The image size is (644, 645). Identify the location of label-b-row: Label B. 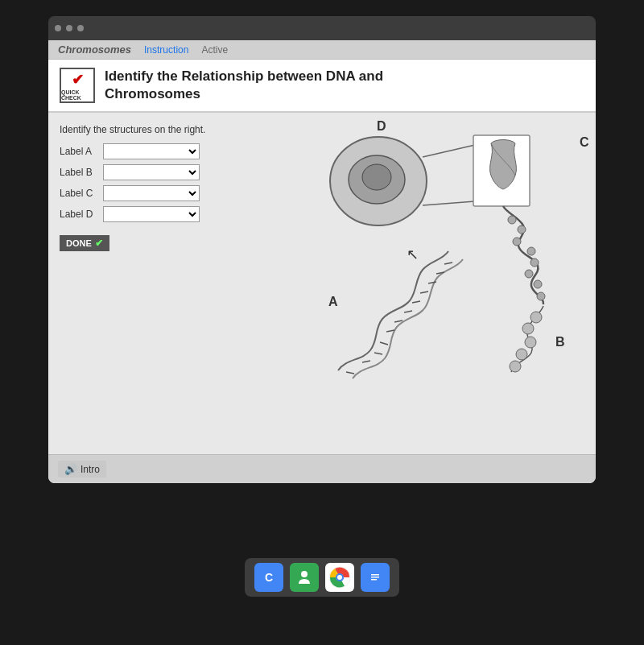
(145, 172).